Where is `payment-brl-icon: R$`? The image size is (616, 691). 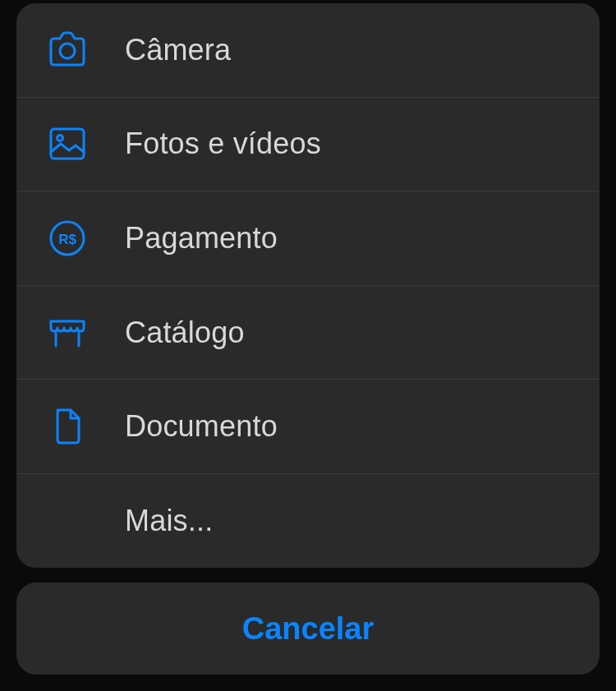
payment-brl-icon: R$ is located at coordinates (67, 238).